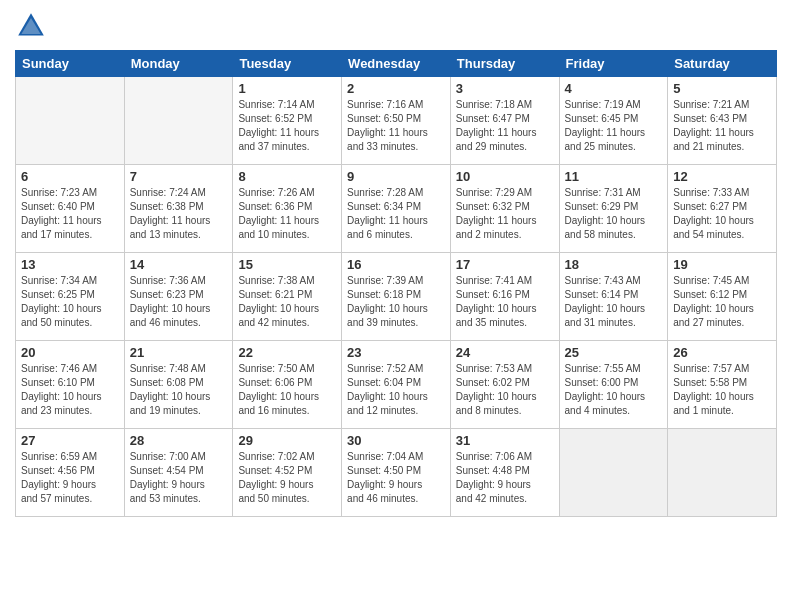 The height and width of the screenshot is (612, 792). What do you see at coordinates (396, 352) in the screenshot?
I see `day-number: 23` at bounding box center [396, 352].